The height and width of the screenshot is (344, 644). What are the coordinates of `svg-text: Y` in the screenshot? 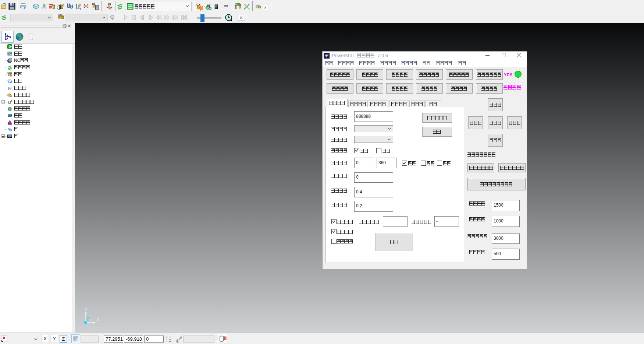 It's located at (86, 309).